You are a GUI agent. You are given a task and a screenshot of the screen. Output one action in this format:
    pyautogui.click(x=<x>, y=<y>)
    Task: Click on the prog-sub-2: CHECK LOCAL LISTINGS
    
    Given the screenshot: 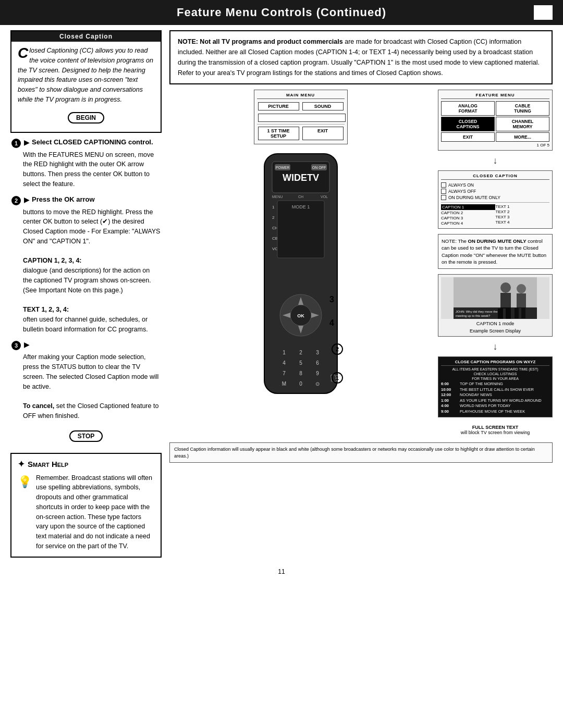 What is the action you would take?
    pyautogui.click(x=495, y=374)
    